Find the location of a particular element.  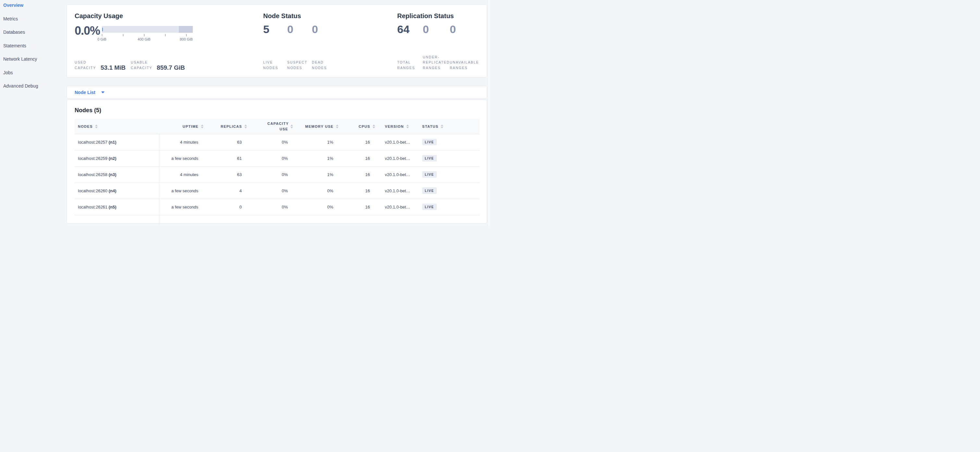

node-status-title: Node Status is located at coordinates (301, 16).